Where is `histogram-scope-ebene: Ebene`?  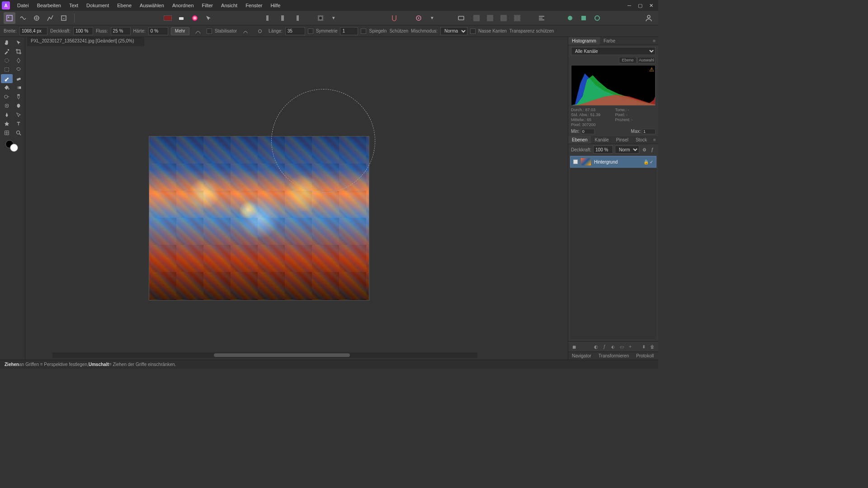
histogram-scope-ebene: Ebene is located at coordinates (627, 60).